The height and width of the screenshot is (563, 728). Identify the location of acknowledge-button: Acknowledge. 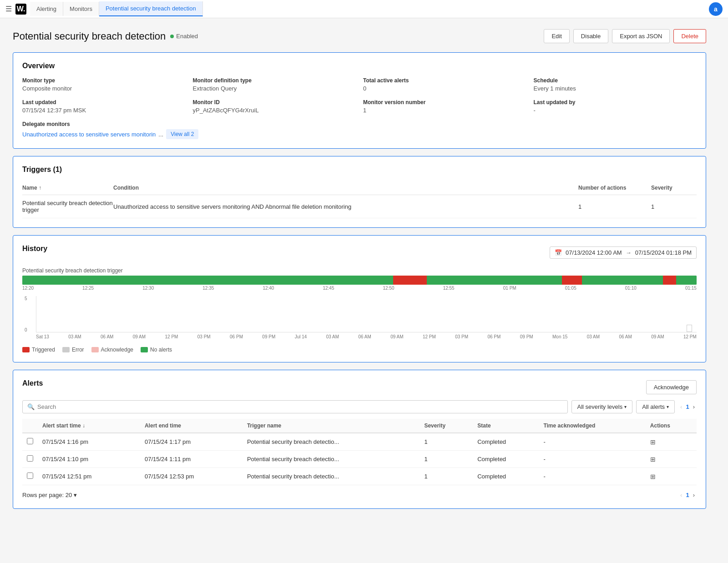
(672, 387).